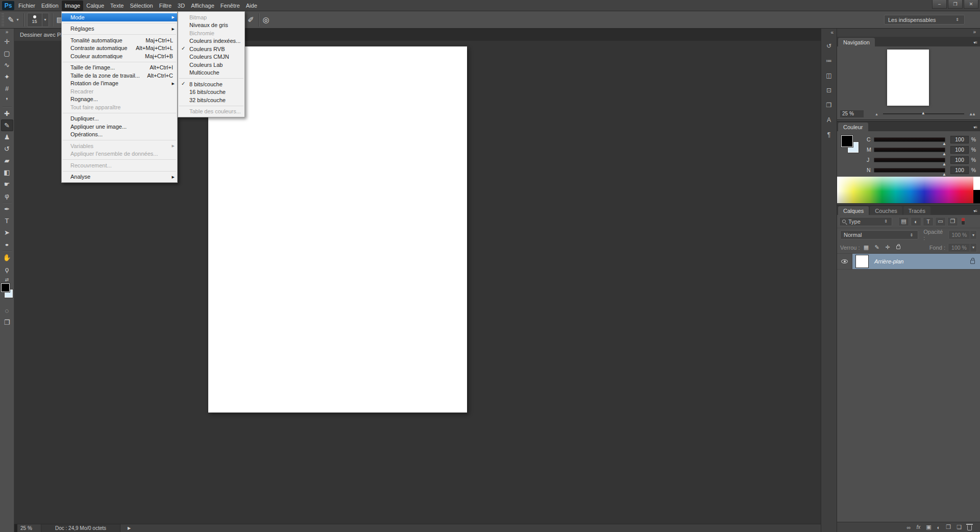 This screenshot has height=532, width=980. I want to click on lasso-tool: ∿, so click(7, 65).